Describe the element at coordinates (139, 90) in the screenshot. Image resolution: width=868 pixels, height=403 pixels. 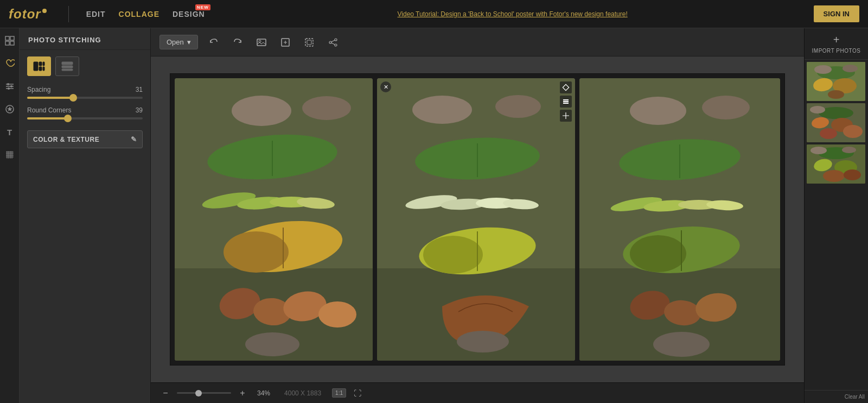
I see `spacing-value: 31` at that location.